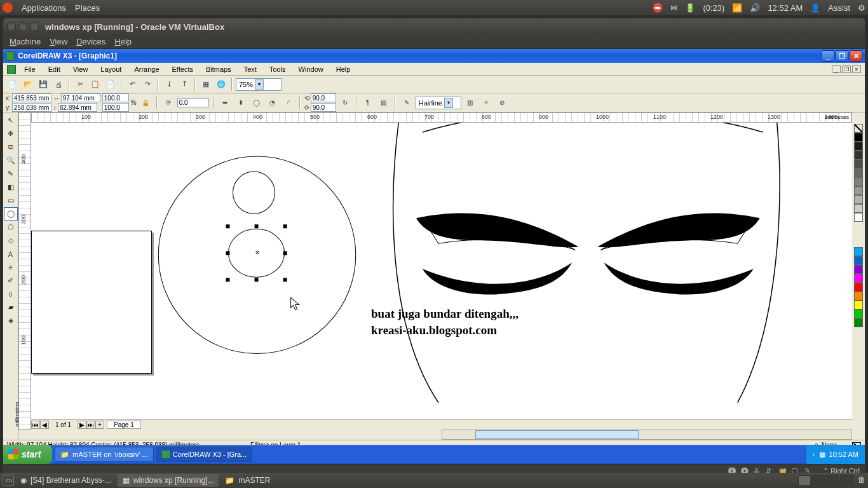  What do you see at coordinates (250, 69) in the screenshot?
I see `menu-text: Text` at bounding box center [250, 69].